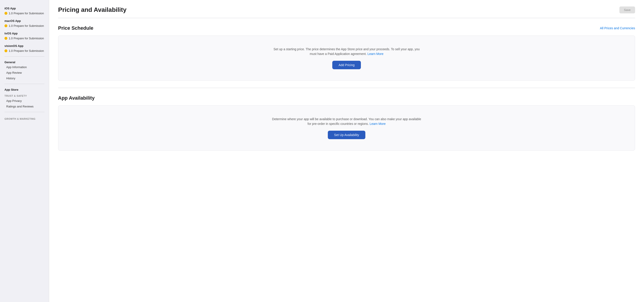 Image resolution: width=644 pixels, height=302 pixels. I want to click on add-pricing-button: Add Pricing, so click(346, 65).